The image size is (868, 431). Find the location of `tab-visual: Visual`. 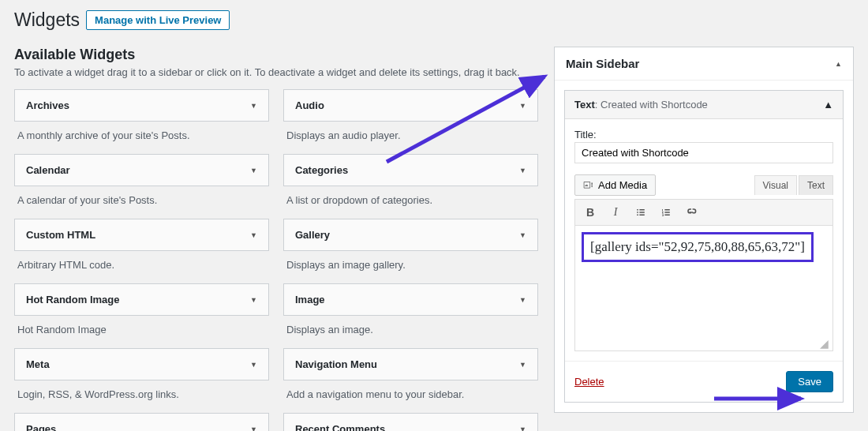

tab-visual: Visual is located at coordinates (776, 185).